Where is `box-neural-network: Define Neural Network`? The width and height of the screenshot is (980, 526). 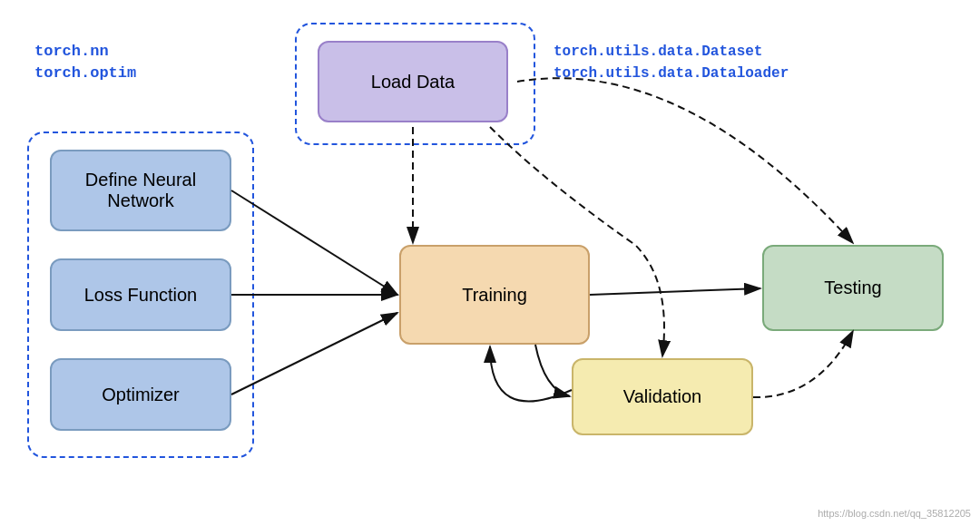
box-neural-network: Define Neural Network is located at coordinates (141, 190).